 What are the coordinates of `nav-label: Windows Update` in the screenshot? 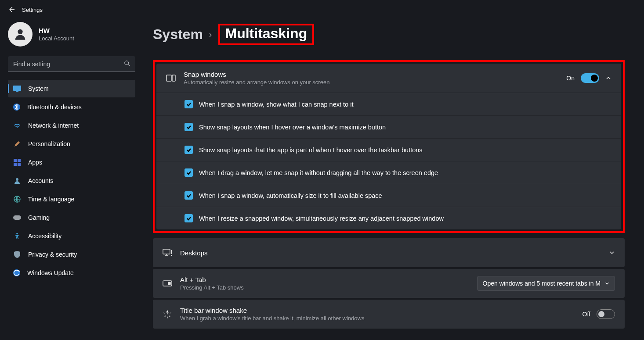 It's located at (51, 273).